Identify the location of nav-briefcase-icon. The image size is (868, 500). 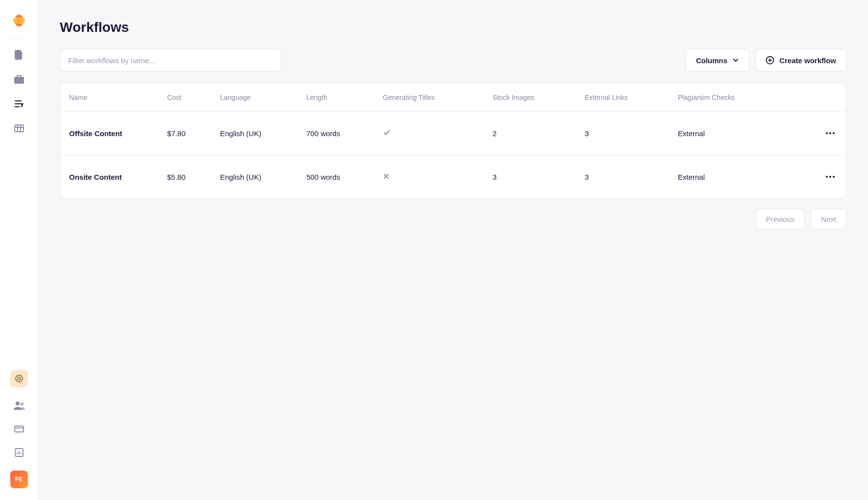
(19, 79).